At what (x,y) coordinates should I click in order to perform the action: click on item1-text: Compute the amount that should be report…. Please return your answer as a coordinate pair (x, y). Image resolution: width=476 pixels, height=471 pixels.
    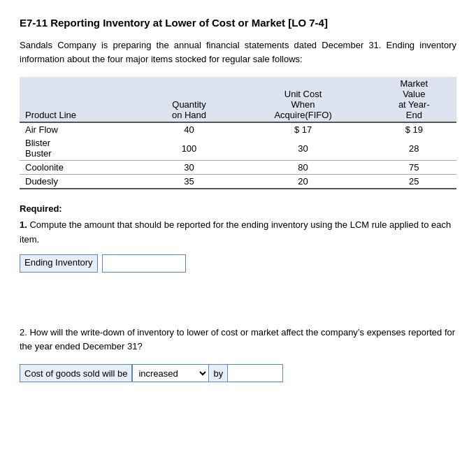
    Looking at the image, I should click on (235, 232).